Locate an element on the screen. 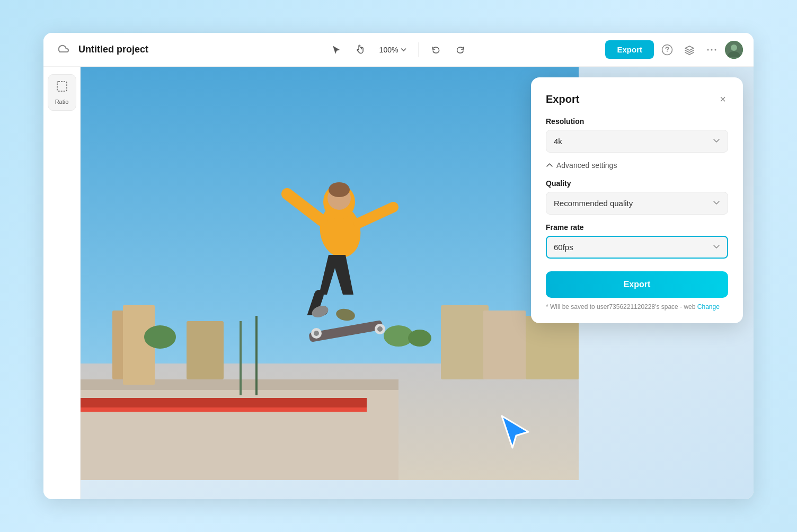 Image resolution: width=797 pixels, height=532 pixels. frame-rate-value: 60fps is located at coordinates (564, 247).